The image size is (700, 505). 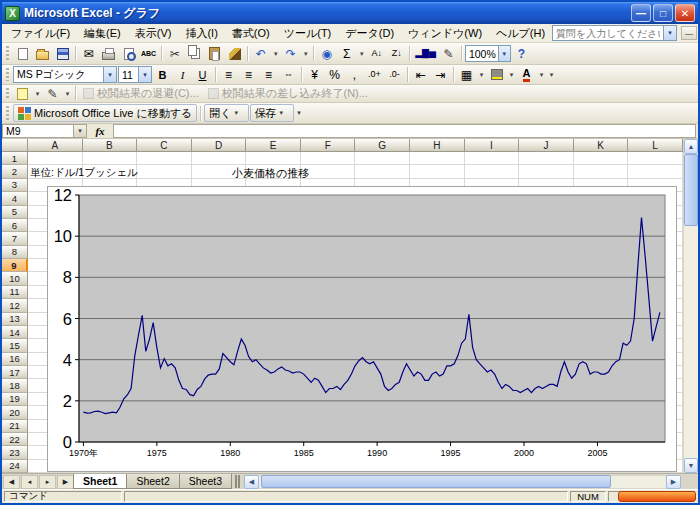 What do you see at coordinates (108, 54) in the screenshot?
I see `print-button` at bounding box center [108, 54].